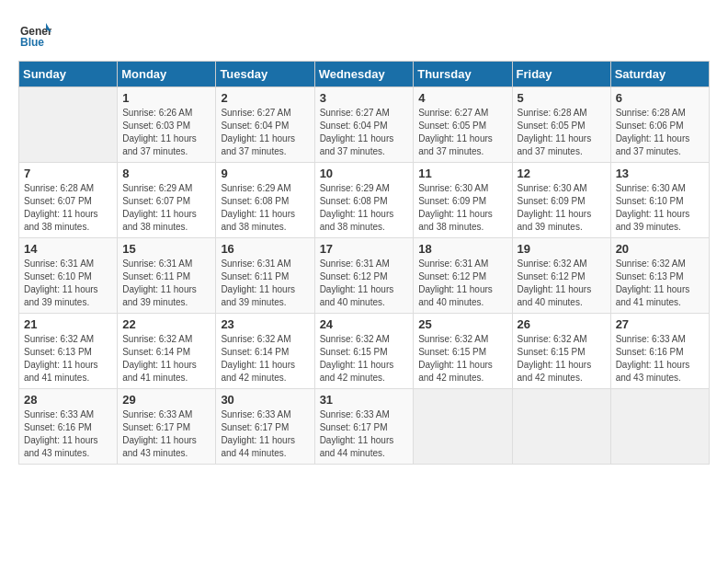 Image resolution: width=728 pixels, height=563 pixels. Describe the element at coordinates (265, 98) in the screenshot. I see `day-number: 2` at that location.